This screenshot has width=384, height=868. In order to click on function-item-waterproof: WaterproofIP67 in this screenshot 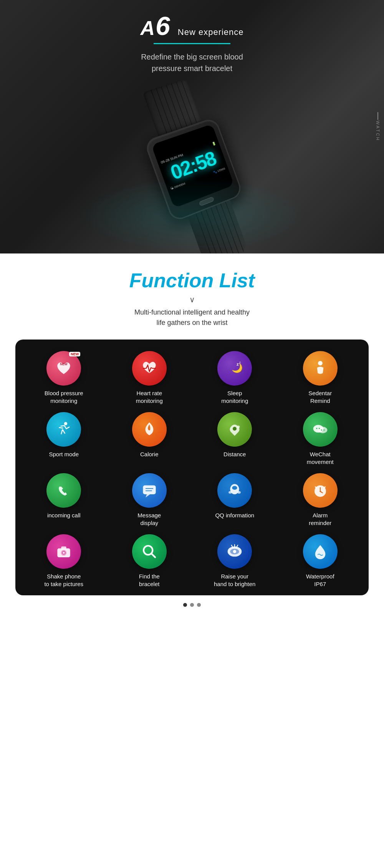, I will do `click(320, 561)`.